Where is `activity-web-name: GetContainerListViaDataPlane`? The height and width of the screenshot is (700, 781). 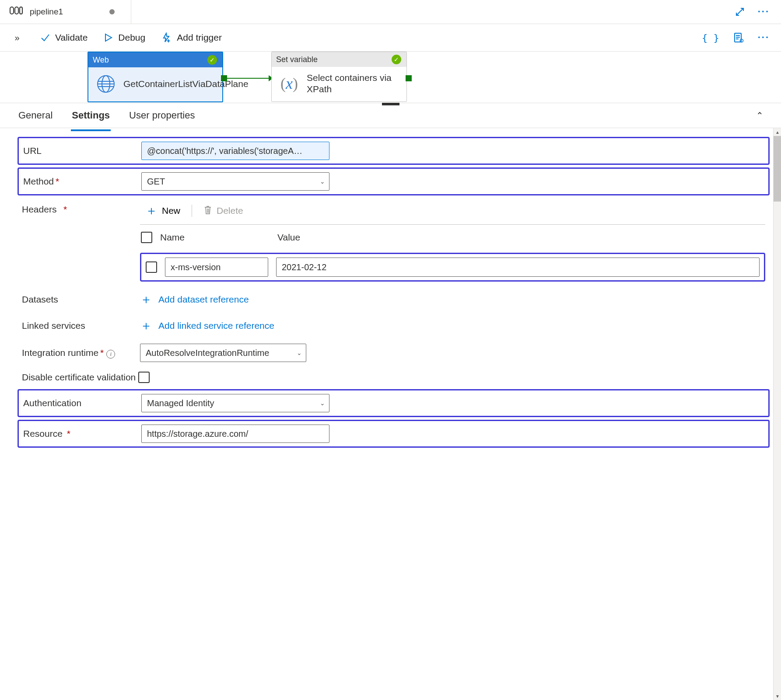
activity-web-name: GetContainerListViaDataPlane is located at coordinates (186, 84).